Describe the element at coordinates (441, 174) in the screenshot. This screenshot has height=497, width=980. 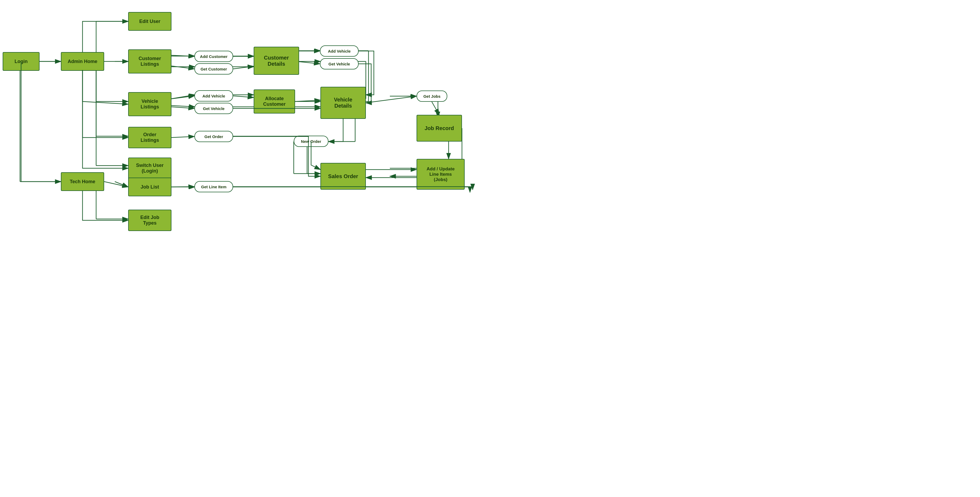
I see `add-update-line-items-label: Add / Update Line Items (Jobs)` at that location.